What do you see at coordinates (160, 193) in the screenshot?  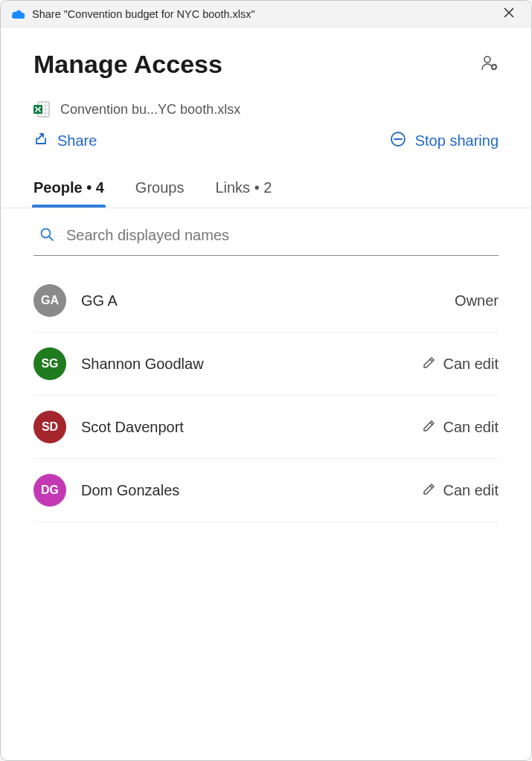 I see `tab-groups: Groups` at bounding box center [160, 193].